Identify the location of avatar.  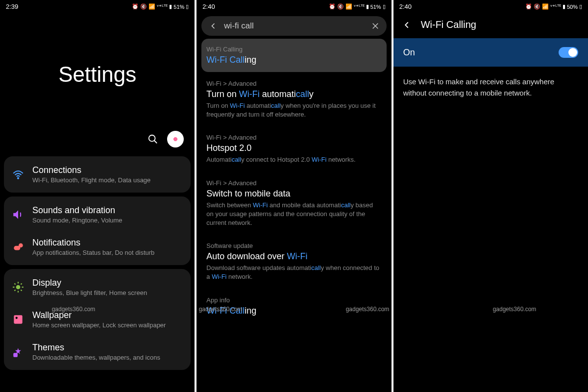
(175, 139).